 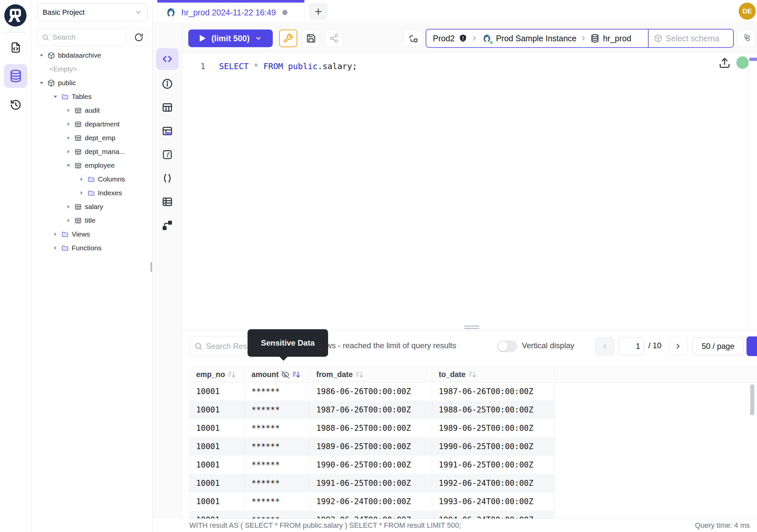 I want to click on column-header-to-date: to_date, so click(x=493, y=374).